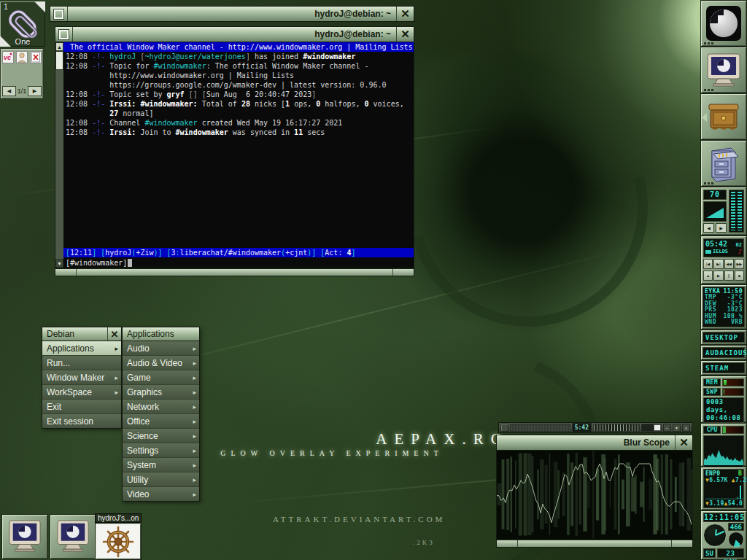 This screenshot has height=560, width=747. I want to click on clock-gauge, so click(736, 540).